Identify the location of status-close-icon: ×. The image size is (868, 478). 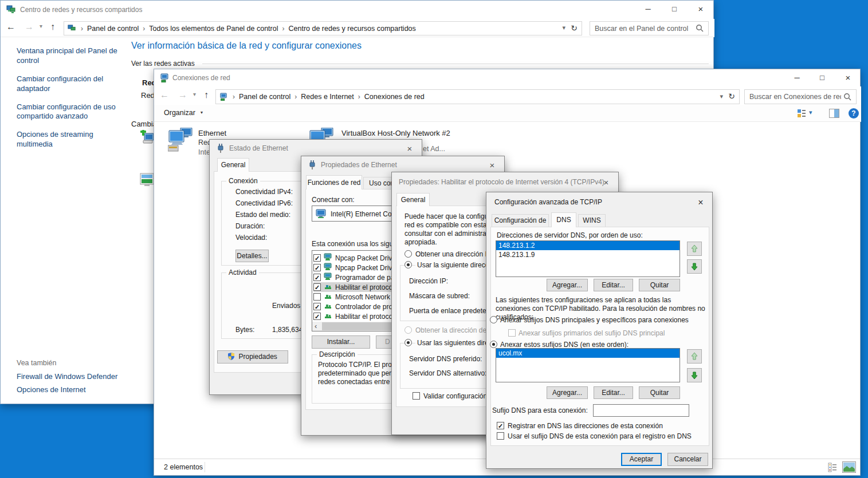
(410, 149).